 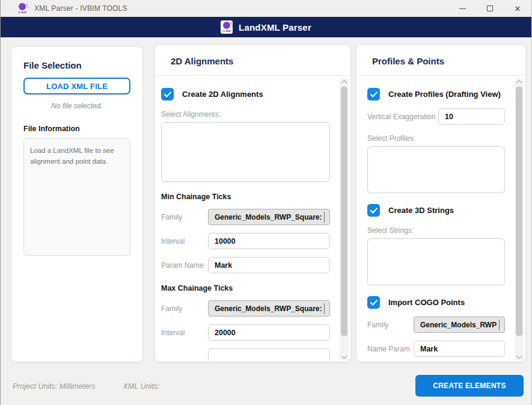 What do you see at coordinates (266, 385) in the screenshot?
I see `footer: Project Units: Millimeters XML Units: CR…` at bounding box center [266, 385].